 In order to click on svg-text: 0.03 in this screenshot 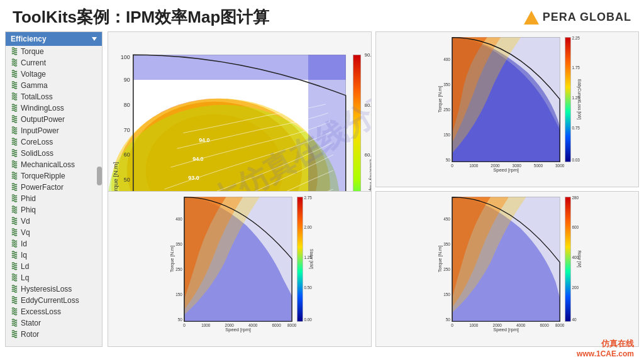, I will do `click(576, 160)`.